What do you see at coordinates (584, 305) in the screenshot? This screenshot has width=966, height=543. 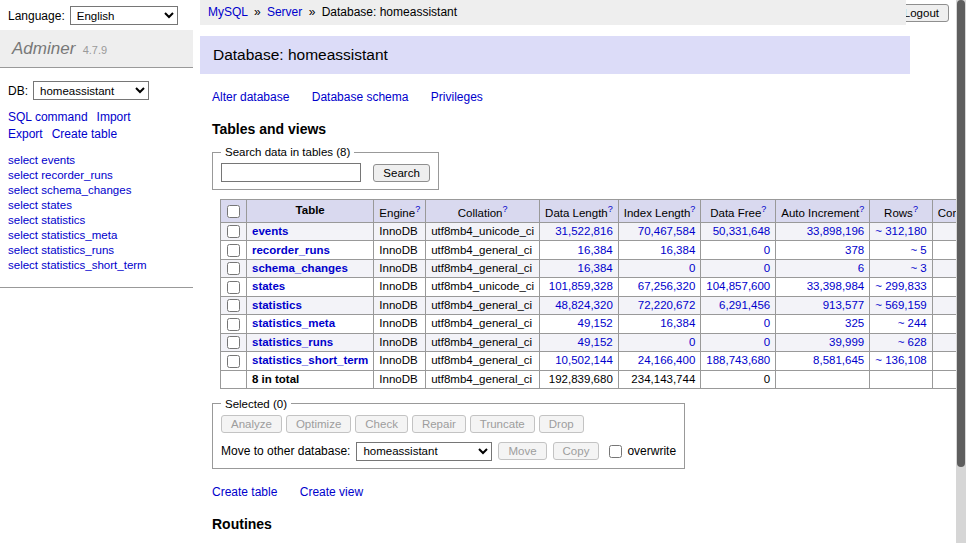 I see `data-length-link: 48,824,320` at bounding box center [584, 305].